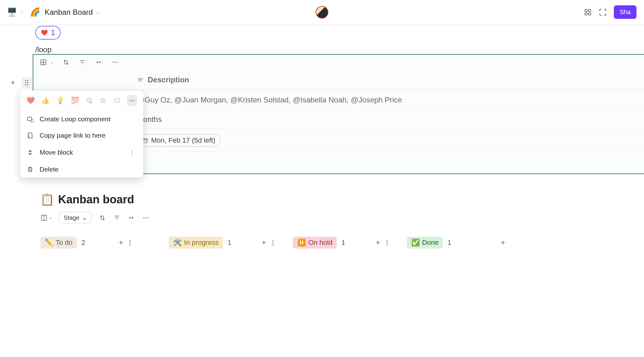 Image resolution: width=644 pixels, height=357 pixels. Describe the element at coordinates (75, 119) in the screenshot. I see `menu-label: Create Loop component` at that location.